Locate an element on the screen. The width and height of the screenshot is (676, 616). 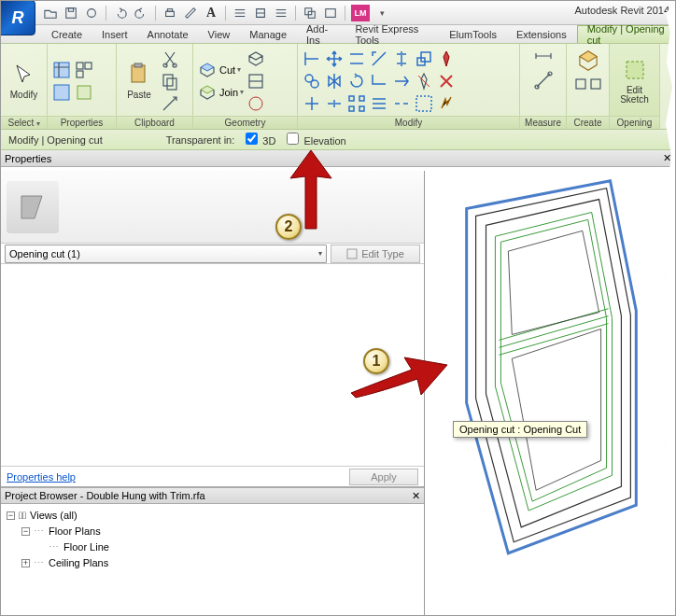
checkbox-elevation: Elevation is located at coordinates (314, 140).